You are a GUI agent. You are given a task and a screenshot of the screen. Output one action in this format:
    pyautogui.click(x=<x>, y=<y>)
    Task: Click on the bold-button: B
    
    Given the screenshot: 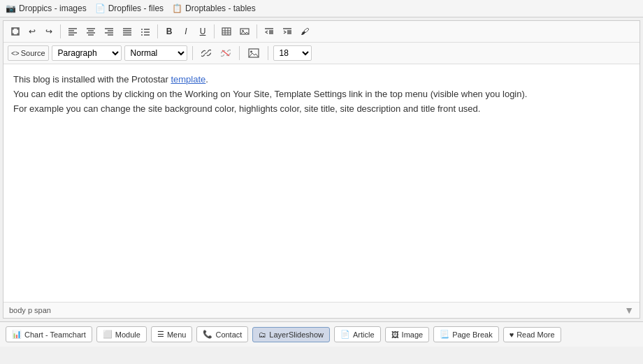 What is the action you would take?
    pyautogui.click(x=169, y=31)
    